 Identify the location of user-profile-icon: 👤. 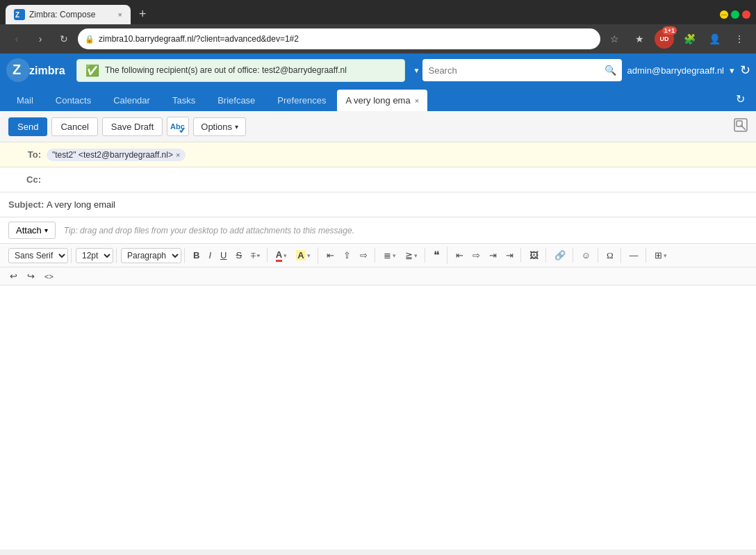
(714, 39).